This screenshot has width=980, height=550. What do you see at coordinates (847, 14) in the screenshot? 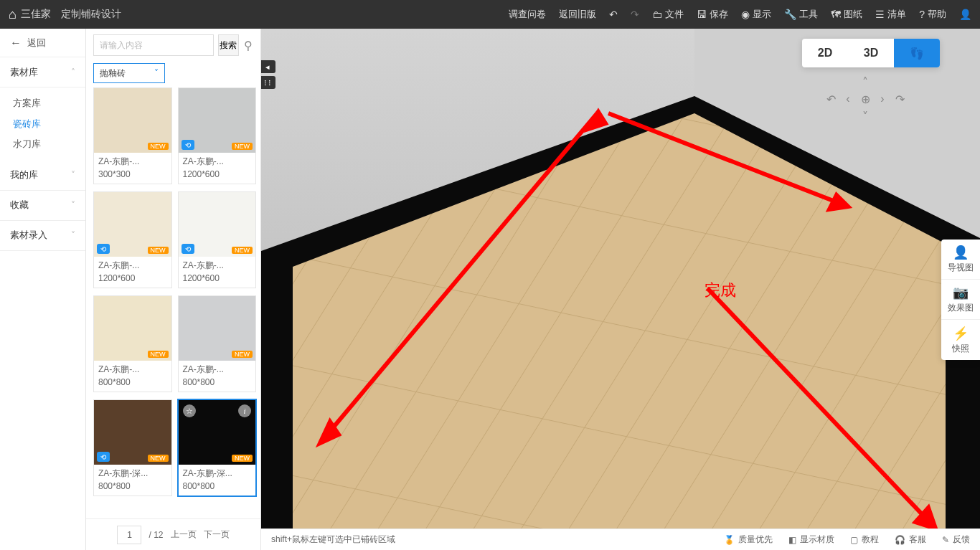
I see `menu-drawings: 🗺图纸` at bounding box center [847, 14].